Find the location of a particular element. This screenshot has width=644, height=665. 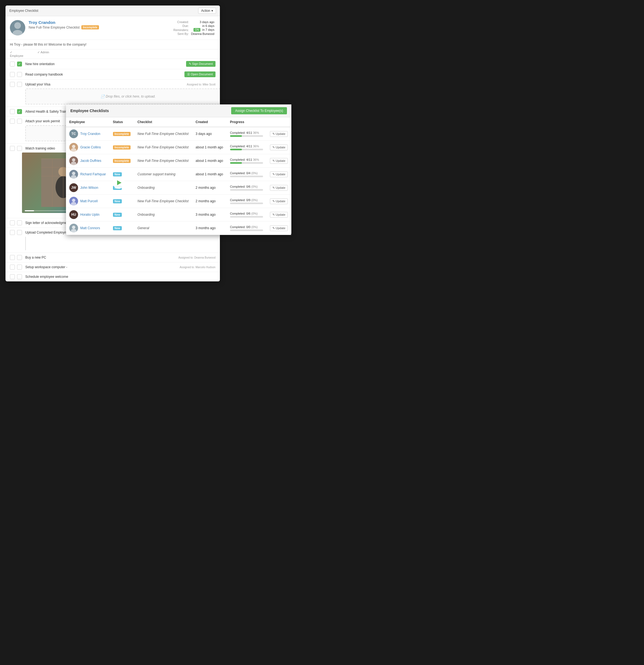

col-progress: Progress is located at coordinates (247, 122).